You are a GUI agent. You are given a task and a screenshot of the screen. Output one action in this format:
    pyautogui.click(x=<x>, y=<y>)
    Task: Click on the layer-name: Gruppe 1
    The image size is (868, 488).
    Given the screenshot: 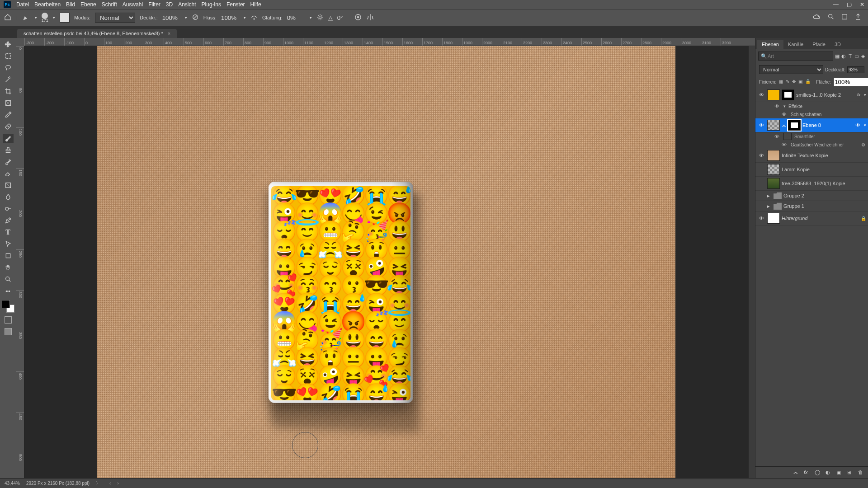 What is the action you would take?
    pyautogui.click(x=825, y=206)
    